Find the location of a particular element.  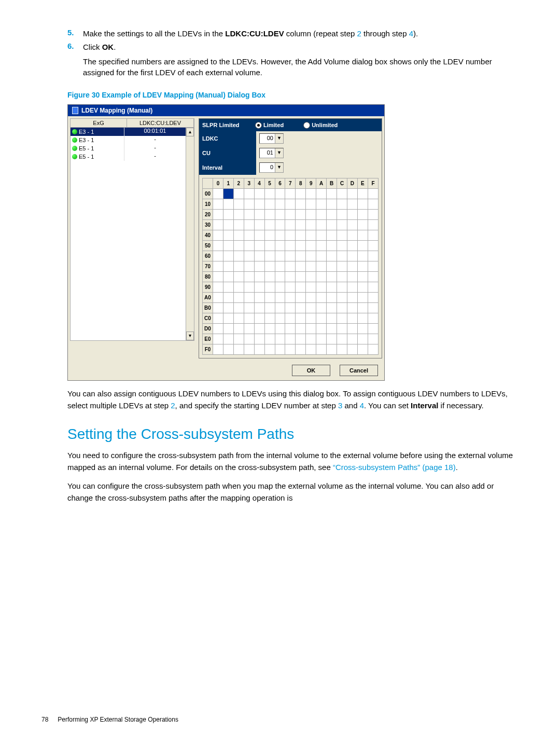

col-header-ldev: LDKC:CU:LDEV is located at coordinates (161, 123).